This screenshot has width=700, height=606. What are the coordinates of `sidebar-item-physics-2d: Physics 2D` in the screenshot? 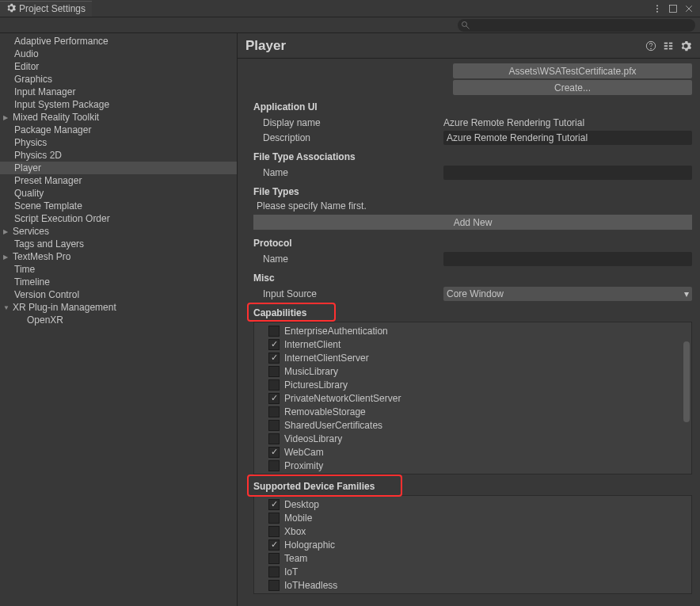 It's located at (119, 155).